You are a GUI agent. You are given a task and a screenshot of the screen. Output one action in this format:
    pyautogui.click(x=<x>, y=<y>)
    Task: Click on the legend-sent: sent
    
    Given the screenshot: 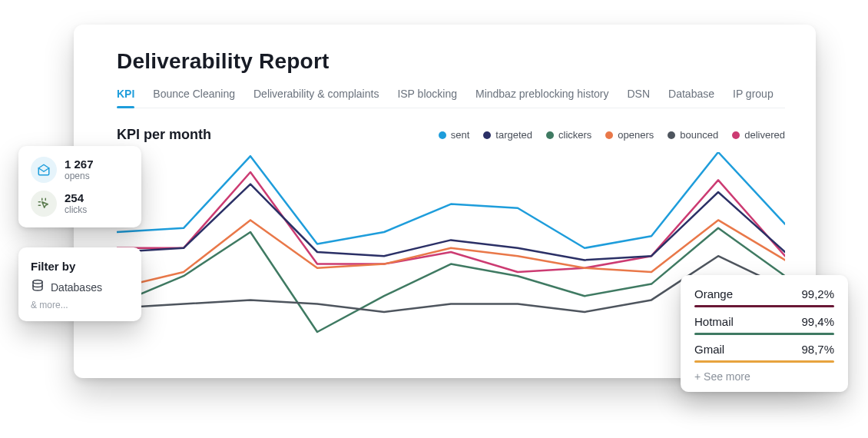 What is the action you would take?
    pyautogui.click(x=455, y=135)
    